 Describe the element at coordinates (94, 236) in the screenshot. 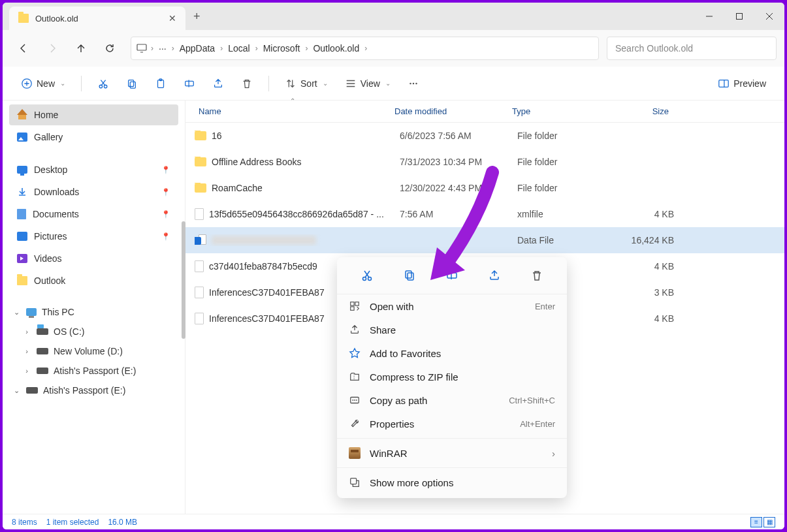

I see `sidebar-item-pictures: Pictures📍` at that location.